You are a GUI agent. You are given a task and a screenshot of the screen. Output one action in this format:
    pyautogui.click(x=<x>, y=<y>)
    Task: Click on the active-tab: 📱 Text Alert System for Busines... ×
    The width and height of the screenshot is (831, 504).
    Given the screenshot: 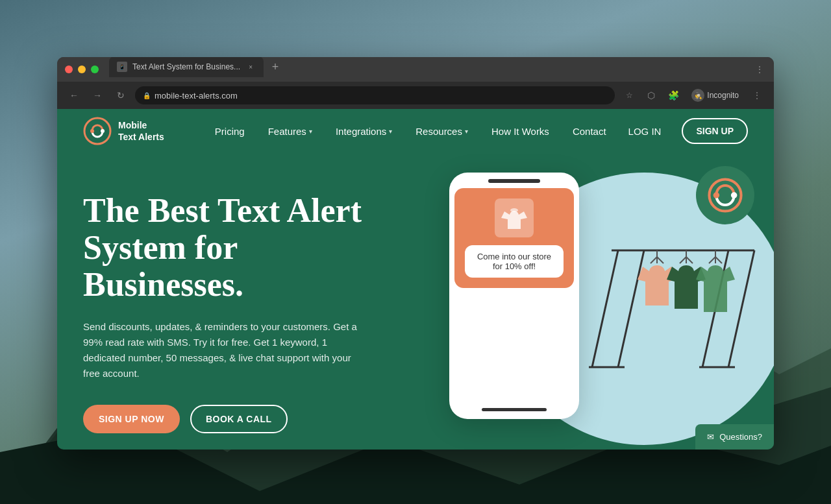 What is the action you would take?
    pyautogui.click(x=186, y=67)
    